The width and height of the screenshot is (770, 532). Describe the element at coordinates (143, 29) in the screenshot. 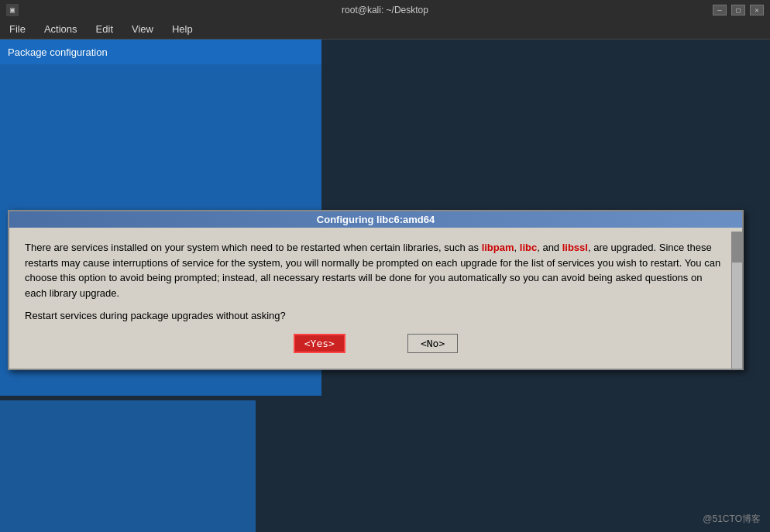

I see `menu-view: View` at that location.